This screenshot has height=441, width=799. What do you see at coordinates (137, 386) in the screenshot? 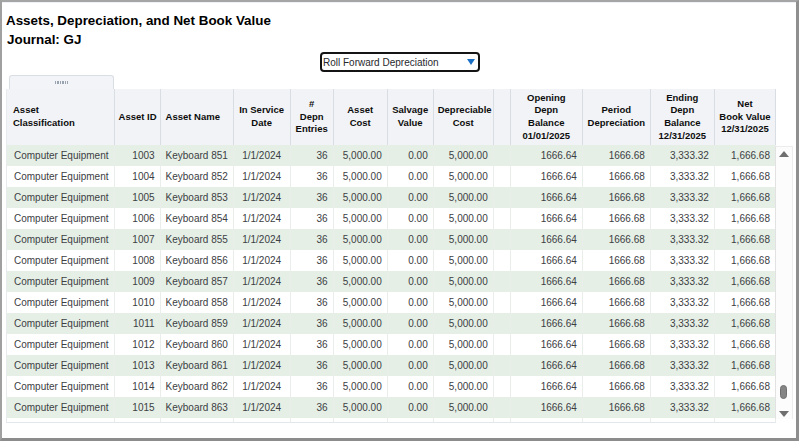
I see `cell-asset_id: 1014` at bounding box center [137, 386].